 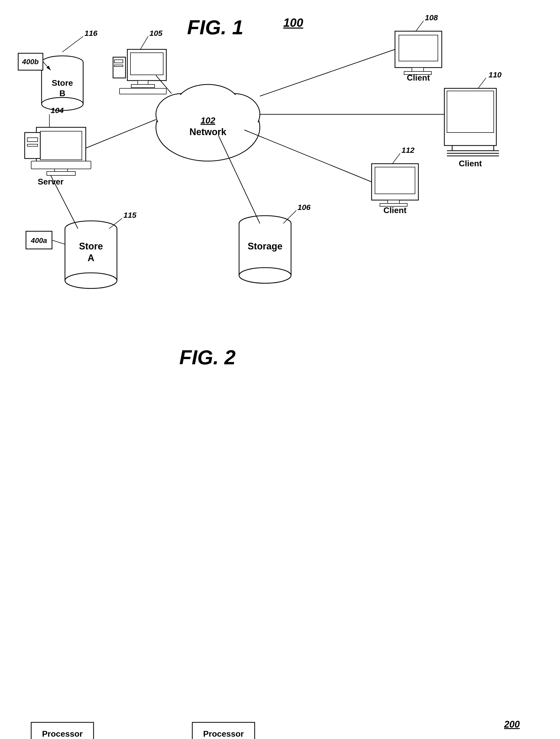 I want to click on svg-text: 110, so click(x=495, y=75).